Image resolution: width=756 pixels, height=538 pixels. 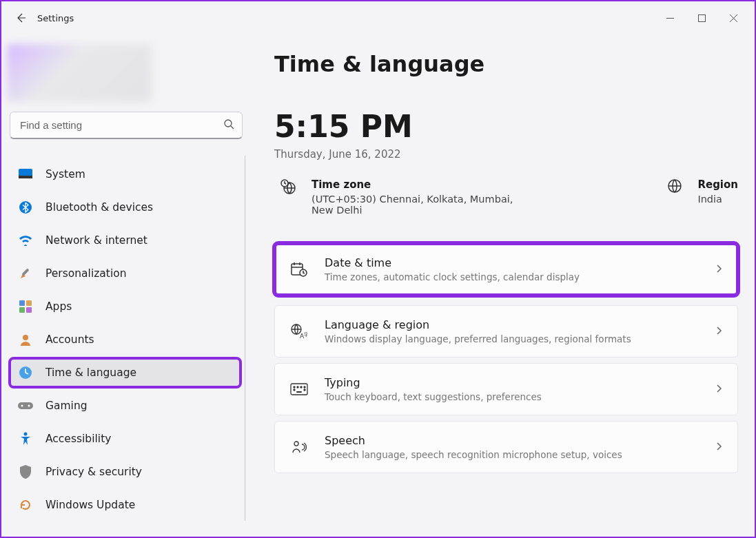 What do you see at coordinates (25, 307) in the screenshot?
I see `apps-icon` at bounding box center [25, 307].